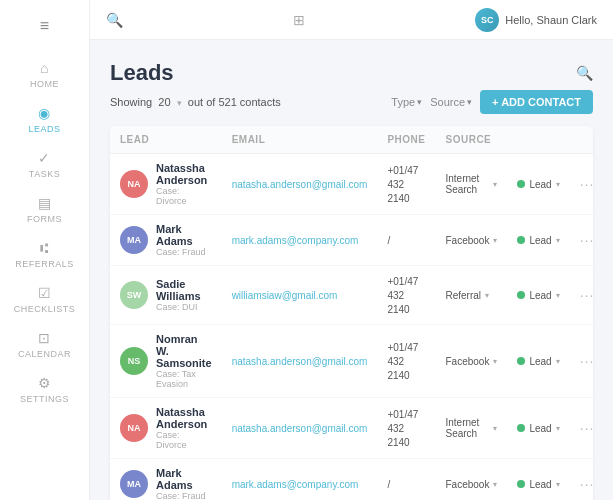  Describe the element at coordinates (44, 248) in the screenshot. I see `referrals-icon: ⑆` at that location.